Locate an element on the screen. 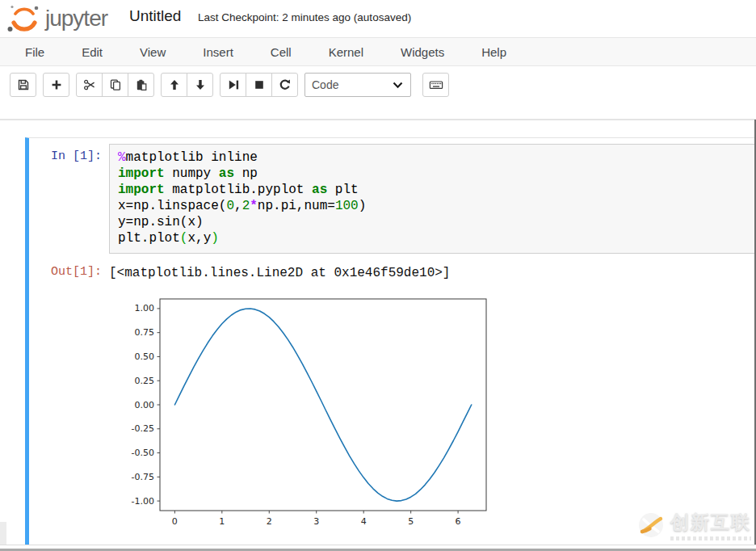 This screenshot has width=756, height=551. code-line: plt.plot(x,y) is located at coordinates (435, 238).